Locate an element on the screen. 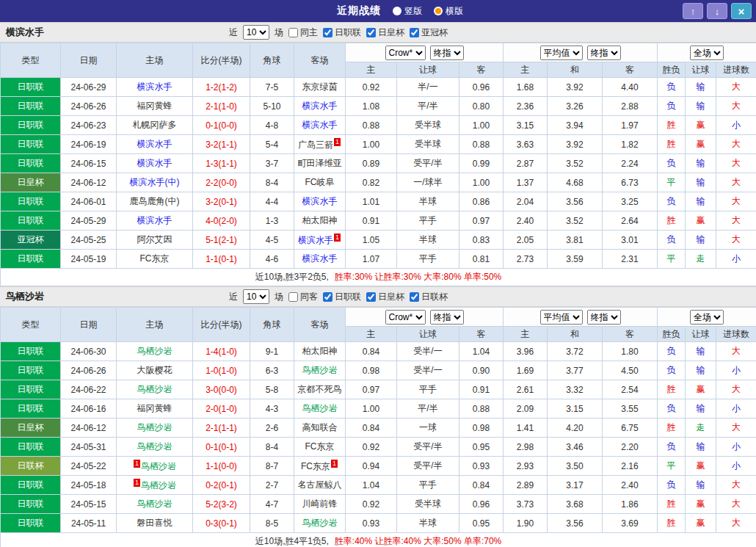 Image resolution: width=756 pixels, height=547 pixels. radio-vertical-layout: 竖版 is located at coordinates (407, 12).